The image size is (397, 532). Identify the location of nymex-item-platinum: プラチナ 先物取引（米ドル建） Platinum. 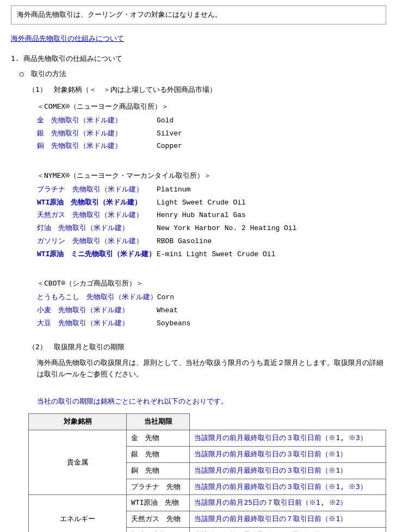
(212, 190).